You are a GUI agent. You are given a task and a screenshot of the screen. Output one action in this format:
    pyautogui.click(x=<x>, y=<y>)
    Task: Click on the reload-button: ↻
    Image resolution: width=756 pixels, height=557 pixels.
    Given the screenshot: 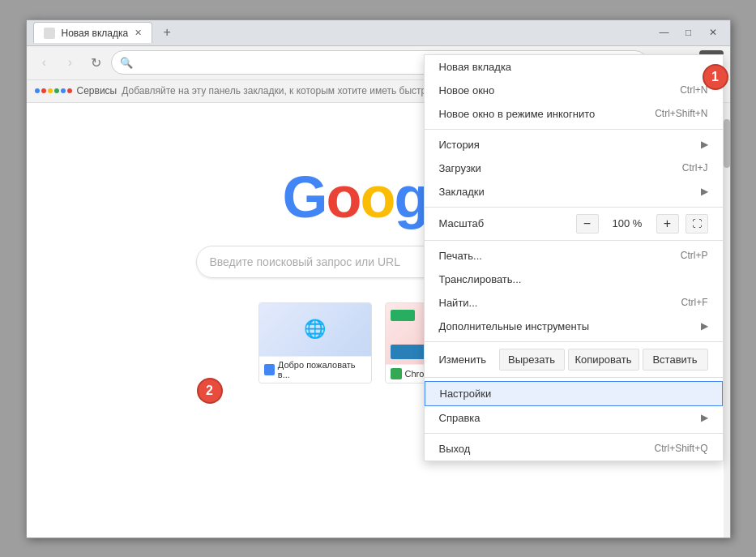 What is the action you would take?
    pyautogui.click(x=96, y=62)
    